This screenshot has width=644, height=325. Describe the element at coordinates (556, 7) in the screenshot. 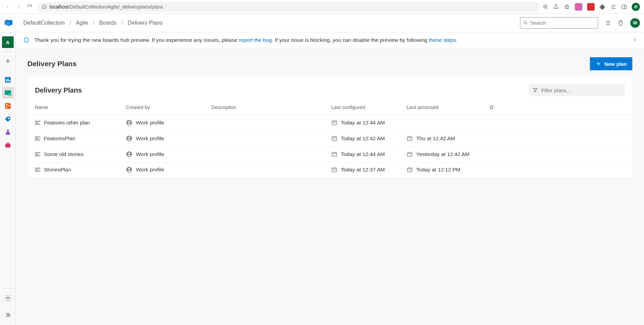

I see `share-icon` at that location.